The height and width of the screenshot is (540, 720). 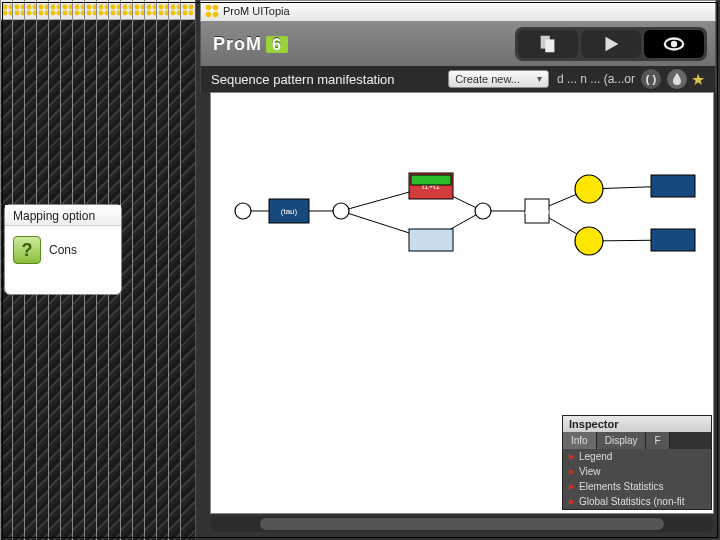 I want to click on create-new-label: Create new..., so click(x=488, y=79).